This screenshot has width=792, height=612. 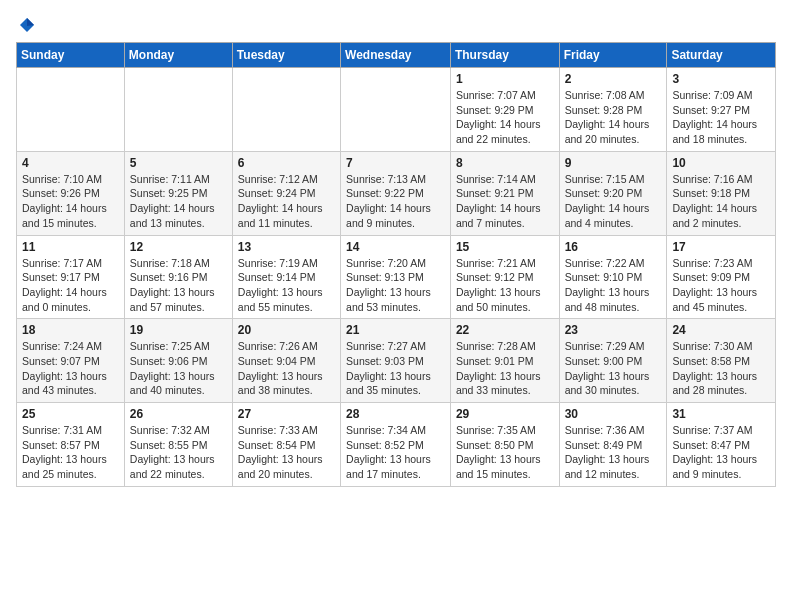 What do you see at coordinates (396, 445) in the screenshot?
I see `calendar-week-row: 25Sunrise: 7:31 AM Sunset: 8:57 PM Dayli…` at bounding box center [396, 445].